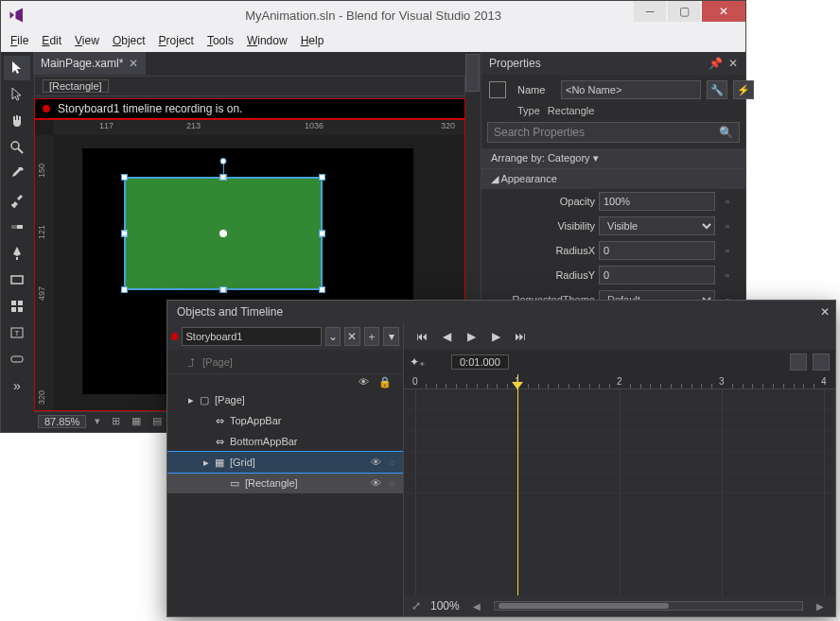 Image resolution: width=840 pixels, height=621 pixels. What do you see at coordinates (136, 422) in the screenshot?
I see `grid-icon: ▦` at bounding box center [136, 422].